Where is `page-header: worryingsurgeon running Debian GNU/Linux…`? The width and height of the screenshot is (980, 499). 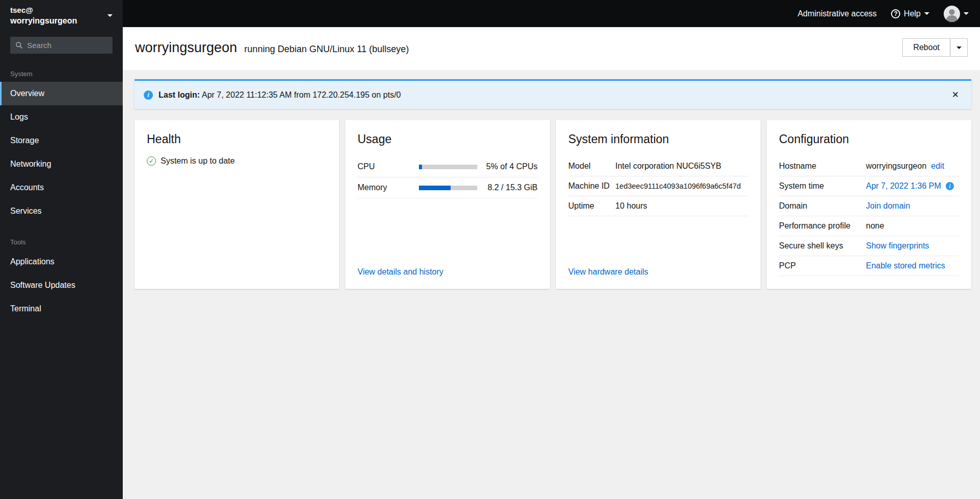
page-header: worryingsurgeon running Debian GNU/Linux… is located at coordinates (551, 49).